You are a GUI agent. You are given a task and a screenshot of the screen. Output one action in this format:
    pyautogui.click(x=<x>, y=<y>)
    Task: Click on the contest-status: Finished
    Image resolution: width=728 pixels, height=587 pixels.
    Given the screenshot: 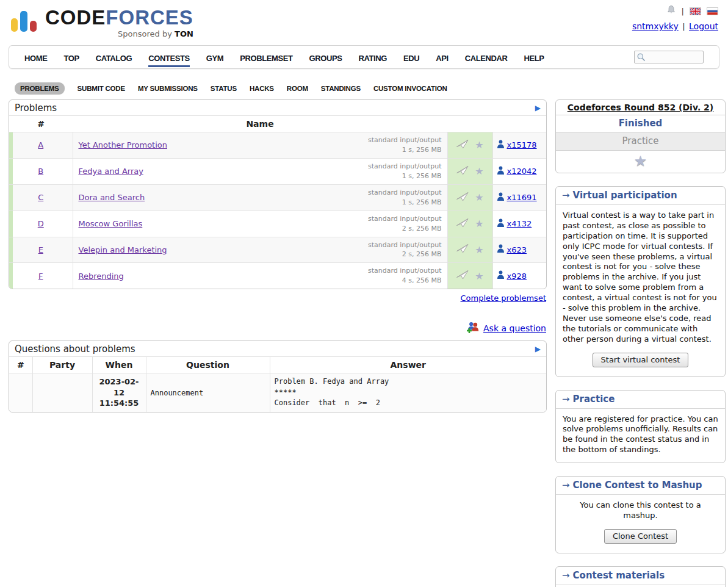 What is the action you would take?
    pyautogui.click(x=641, y=123)
    